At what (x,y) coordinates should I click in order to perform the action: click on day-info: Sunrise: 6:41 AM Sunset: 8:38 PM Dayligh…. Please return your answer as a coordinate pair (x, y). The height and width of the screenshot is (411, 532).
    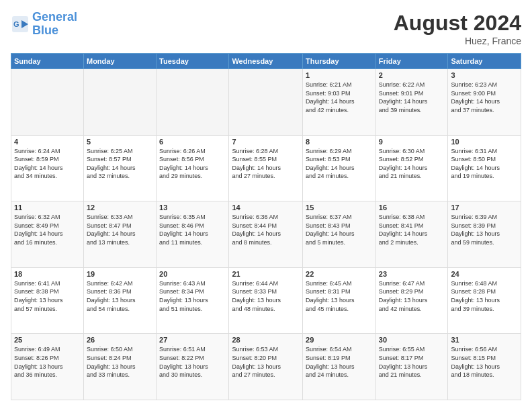
    Looking at the image, I should click on (47, 296).